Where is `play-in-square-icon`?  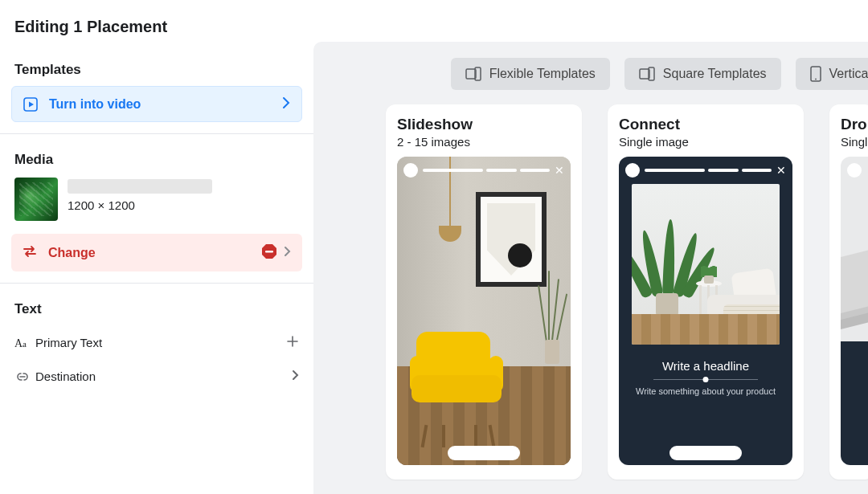 play-in-square-icon is located at coordinates (31, 104).